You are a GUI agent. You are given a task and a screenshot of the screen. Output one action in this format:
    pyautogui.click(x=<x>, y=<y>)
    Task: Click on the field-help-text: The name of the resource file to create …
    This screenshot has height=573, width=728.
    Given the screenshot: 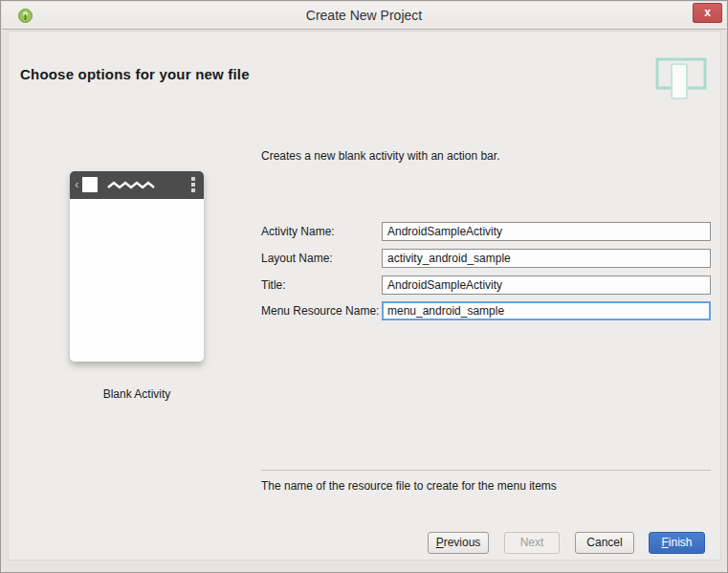 What is the action you would take?
    pyautogui.click(x=409, y=486)
    